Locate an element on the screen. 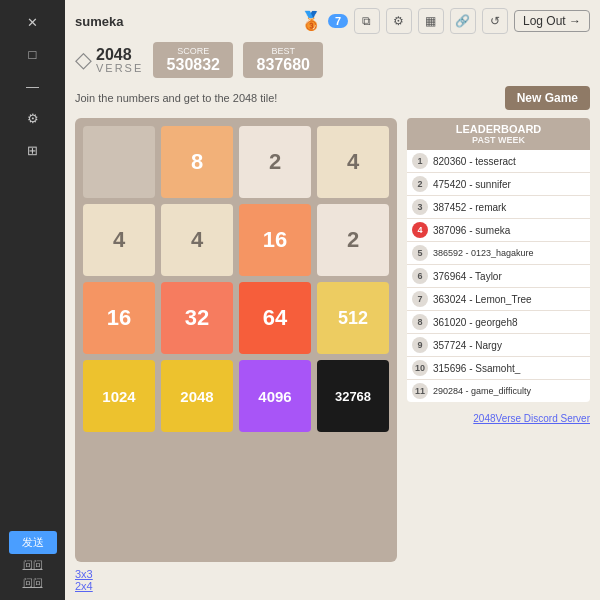 This screenshot has width=600, height=600. tile-1-3: 2 is located at coordinates (353, 240).